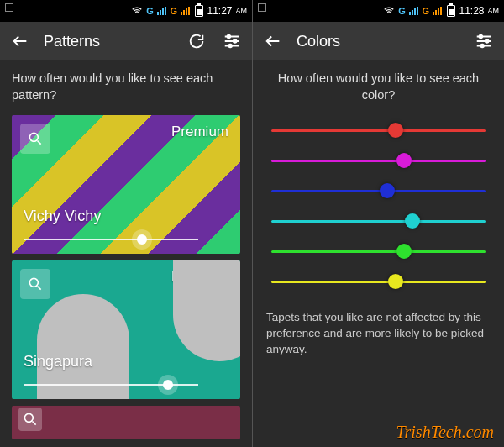  What do you see at coordinates (378, 87) in the screenshot?
I see `colors-prompt: How often would you like to see each col…` at bounding box center [378, 87].